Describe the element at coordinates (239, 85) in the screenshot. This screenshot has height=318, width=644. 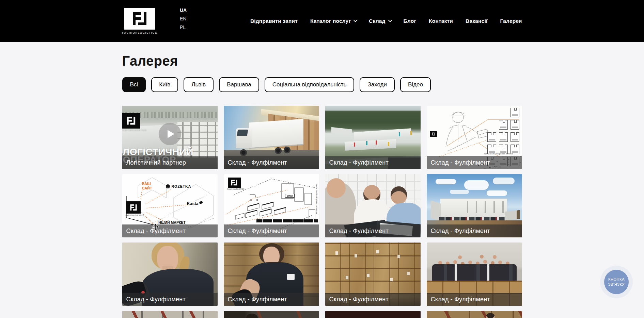
I see `filter-warsaw: Варшава` at that location.